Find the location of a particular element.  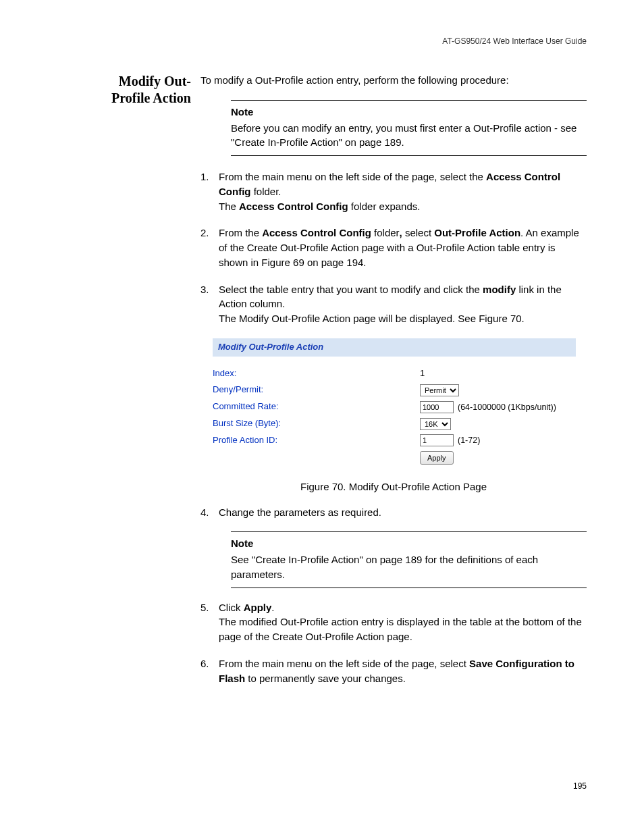

hint-profile-action-id: (1-72) is located at coordinates (468, 440).